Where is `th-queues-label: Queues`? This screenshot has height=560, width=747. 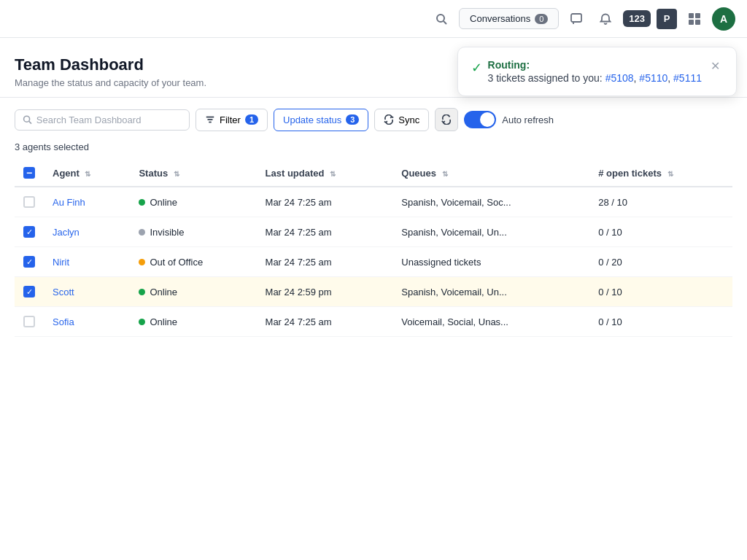 th-queues-label: Queues is located at coordinates (419, 174).